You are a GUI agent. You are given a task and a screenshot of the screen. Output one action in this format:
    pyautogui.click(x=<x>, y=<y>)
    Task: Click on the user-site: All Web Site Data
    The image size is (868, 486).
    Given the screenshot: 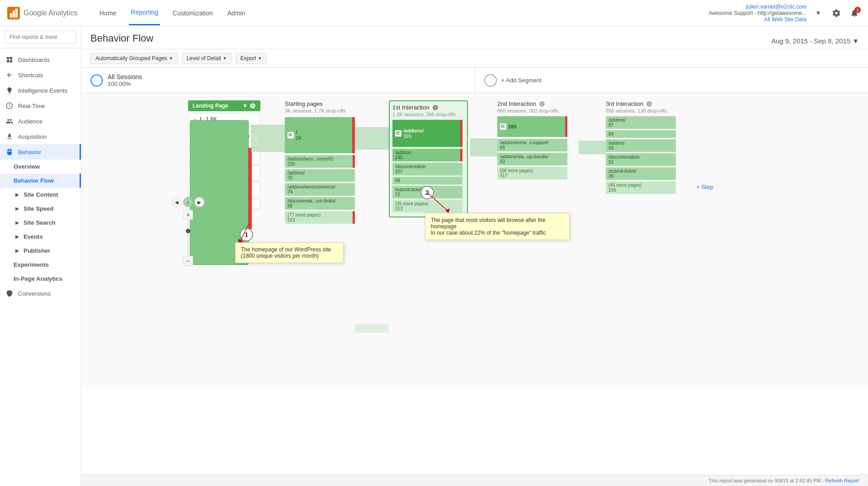 What is the action you would take?
    pyautogui.click(x=758, y=19)
    